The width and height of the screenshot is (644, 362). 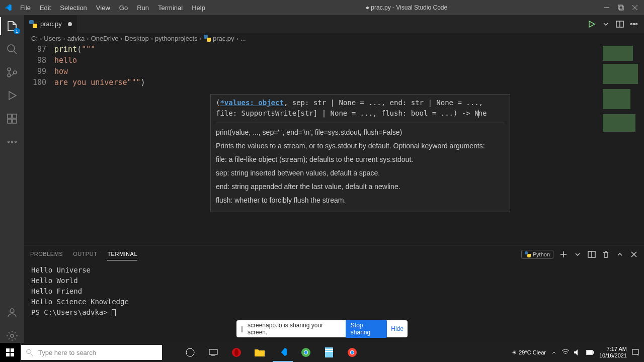 What do you see at coordinates (349, 82) in the screenshot?
I see `code-line: are you universe""")` at bounding box center [349, 82].